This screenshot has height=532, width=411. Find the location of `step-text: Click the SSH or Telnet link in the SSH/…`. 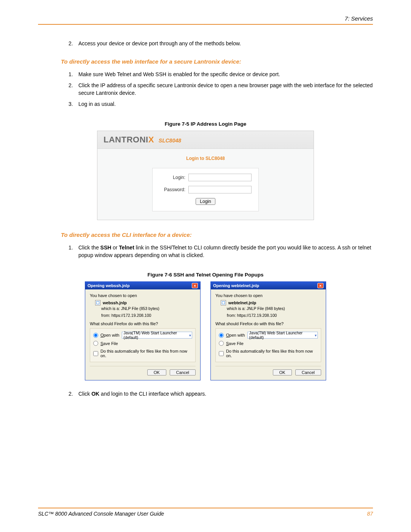

step-text: Click the SSH or Telnet link in the SSH/… is located at coordinates (226, 251).